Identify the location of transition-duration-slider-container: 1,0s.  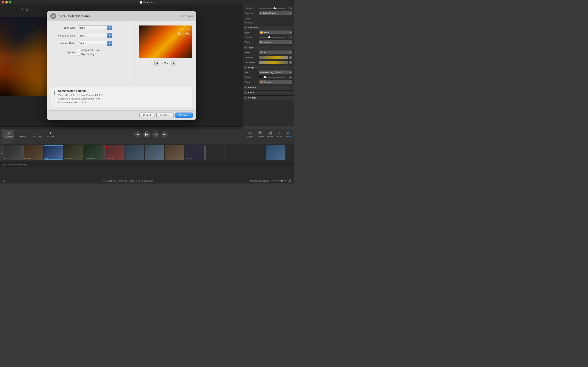
(276, 37).